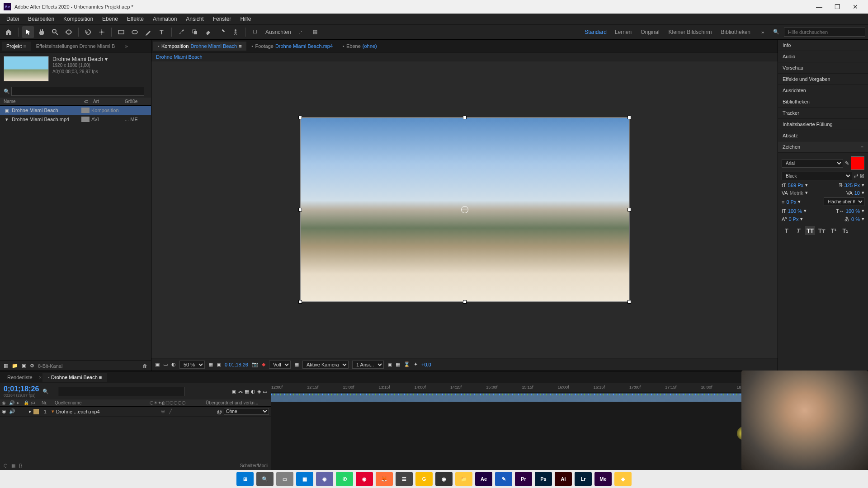 Image resolution: width=868 pixels, height=488 pixels. I want to click on taskbar-app: ✎, so click(504, 479).